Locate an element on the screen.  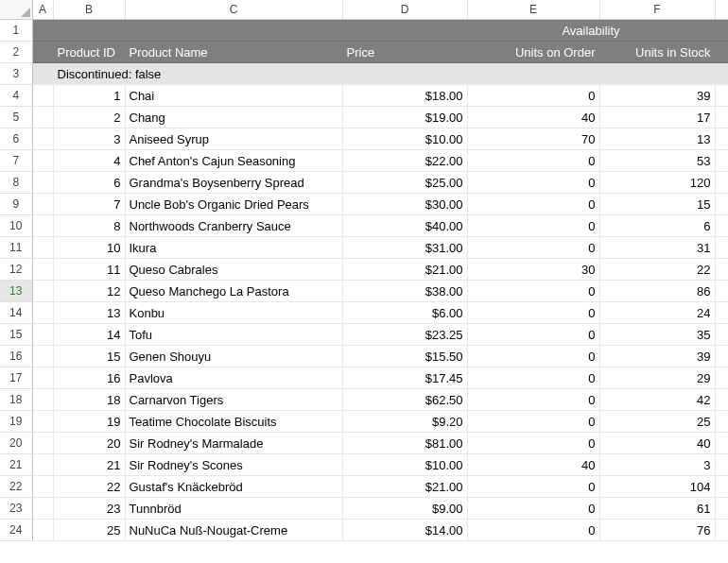
cell-product-id: 11 is located at coordinates (89, 270).